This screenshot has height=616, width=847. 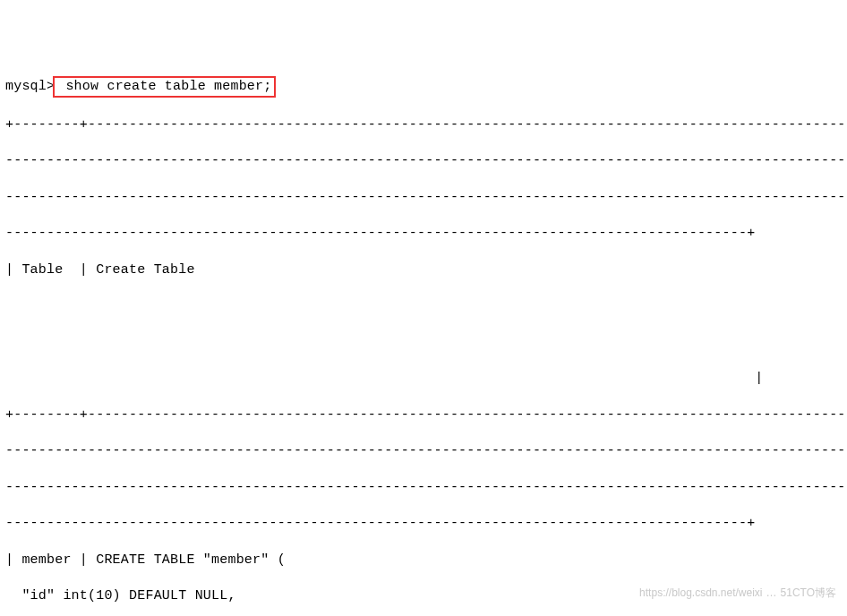 What do you see at coordinates (424, 270) in the screenshot?
I see `table-header: | Table | Create Table` at bounding box center [424, 270].